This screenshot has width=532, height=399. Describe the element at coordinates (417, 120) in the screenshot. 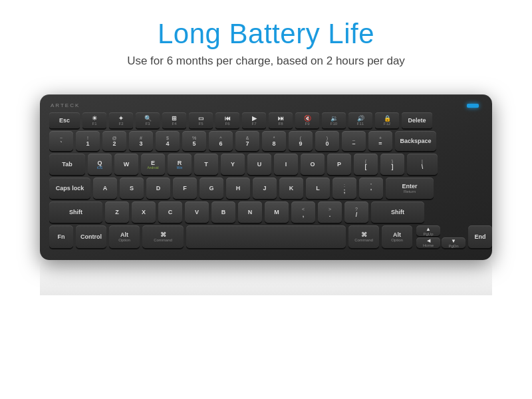

I see `key-delete: Delete` at that location.